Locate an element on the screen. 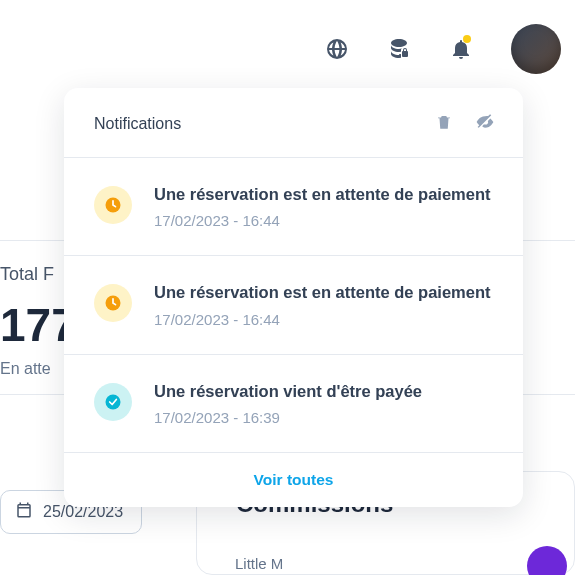  eye-off-icon is located at coordinates (485, 122).